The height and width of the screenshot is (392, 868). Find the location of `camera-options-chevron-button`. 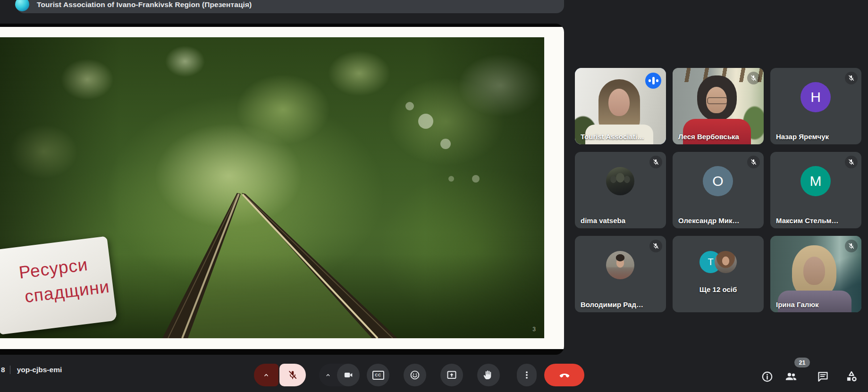

camera-options-chevron-button is located at coordinates (328, 375).